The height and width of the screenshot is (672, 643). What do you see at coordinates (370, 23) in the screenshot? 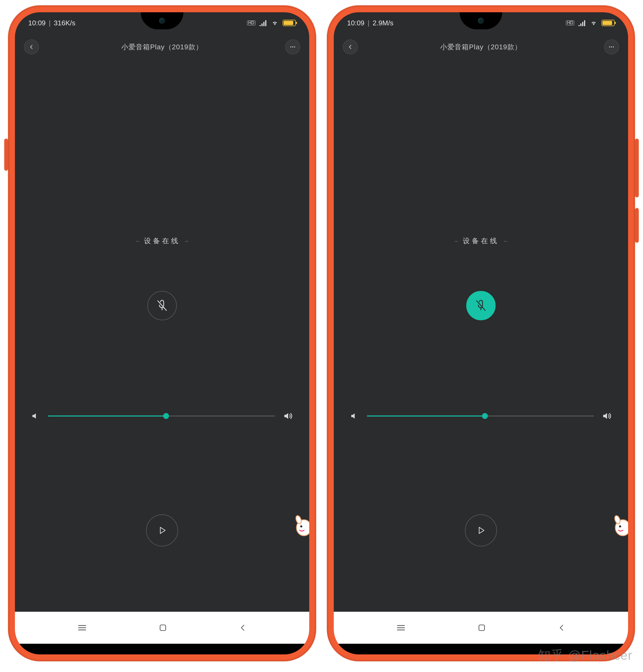
I see `status-left: 10:09 | 2.9M/s` at bounding box center [370, 23].